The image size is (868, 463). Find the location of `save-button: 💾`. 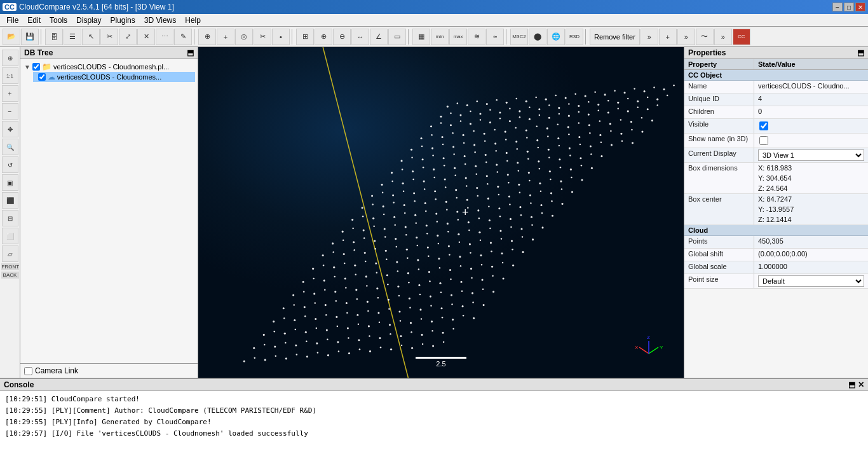

save-button: 💾 is located at coordinates (30, 37).